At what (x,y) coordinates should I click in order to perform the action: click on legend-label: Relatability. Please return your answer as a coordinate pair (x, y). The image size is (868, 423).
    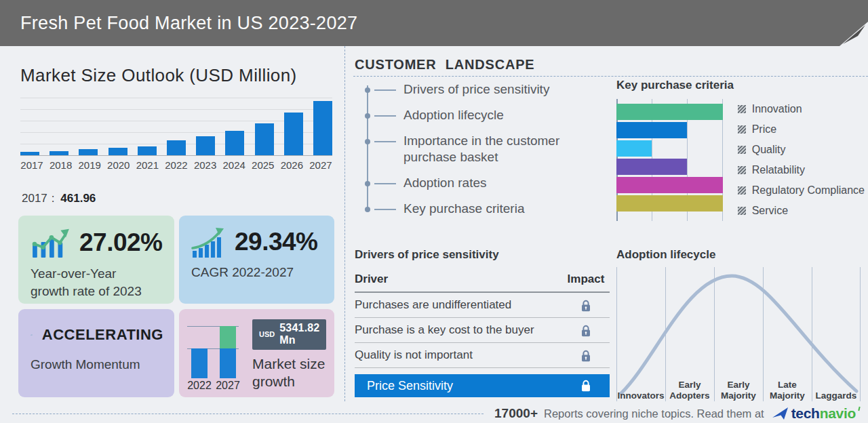
    Looking at the image, I should click on (778, 170).